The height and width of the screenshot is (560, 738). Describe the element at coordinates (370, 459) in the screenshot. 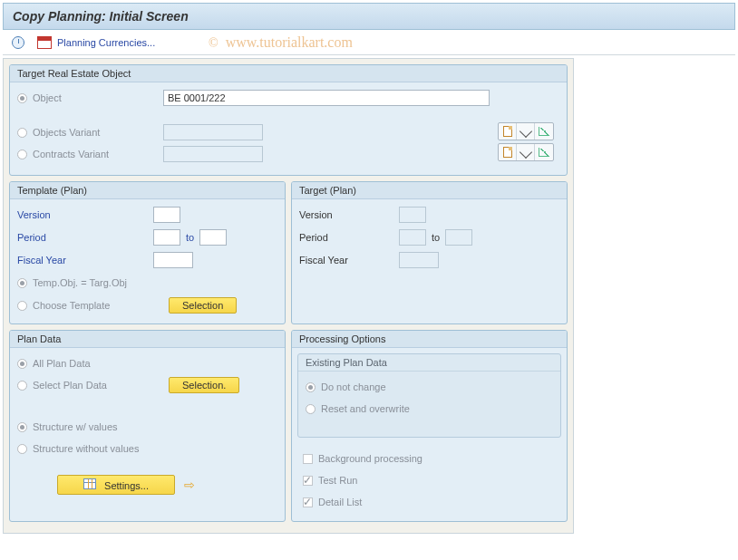

I see `label-background-processing: Background processing` at that location.